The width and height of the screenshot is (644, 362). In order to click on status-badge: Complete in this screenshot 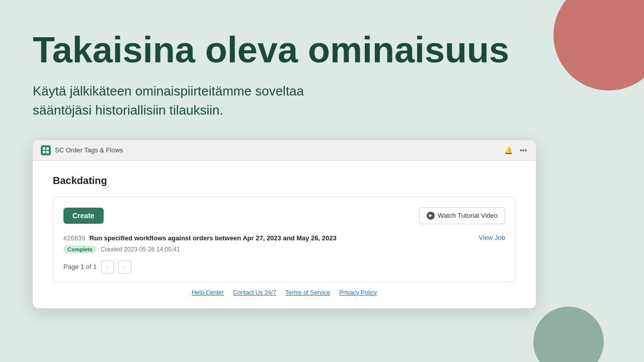, I will do `click(80, 249)`.